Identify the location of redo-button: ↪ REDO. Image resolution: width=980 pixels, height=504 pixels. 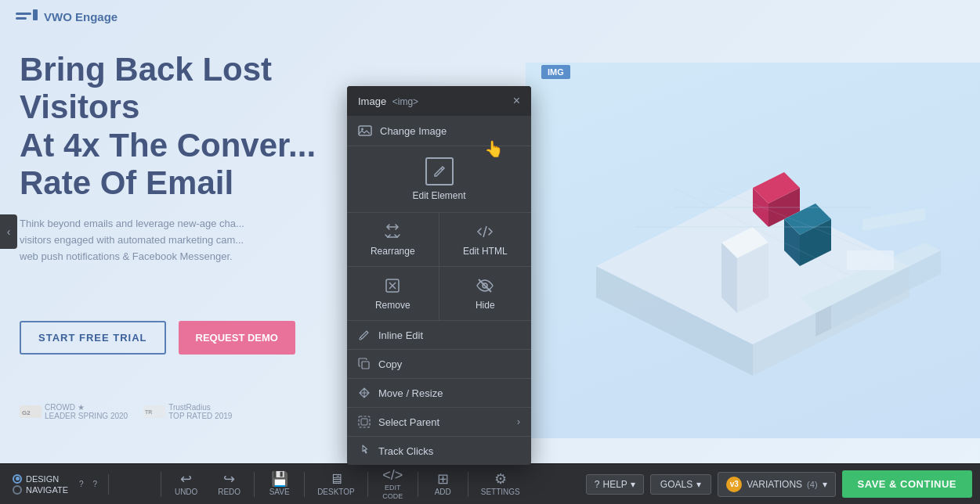
(229, 484).